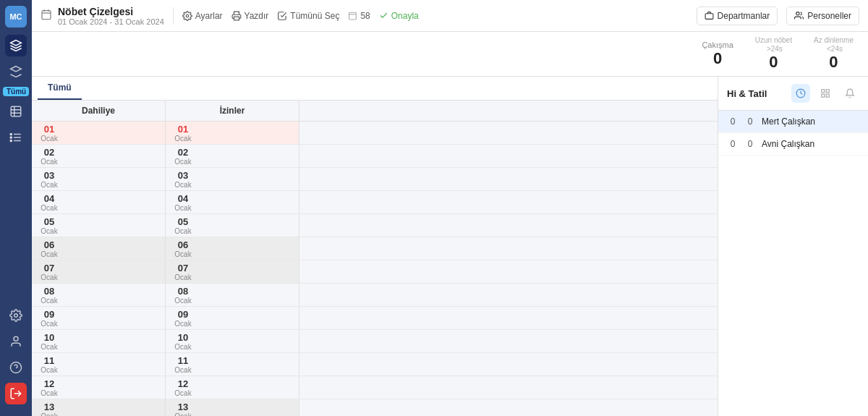  What do you see at coordinates (375, 249) in the screenshot?
I see `day-row: 06Ocak06Ocak` at bounding box center [375, 249].